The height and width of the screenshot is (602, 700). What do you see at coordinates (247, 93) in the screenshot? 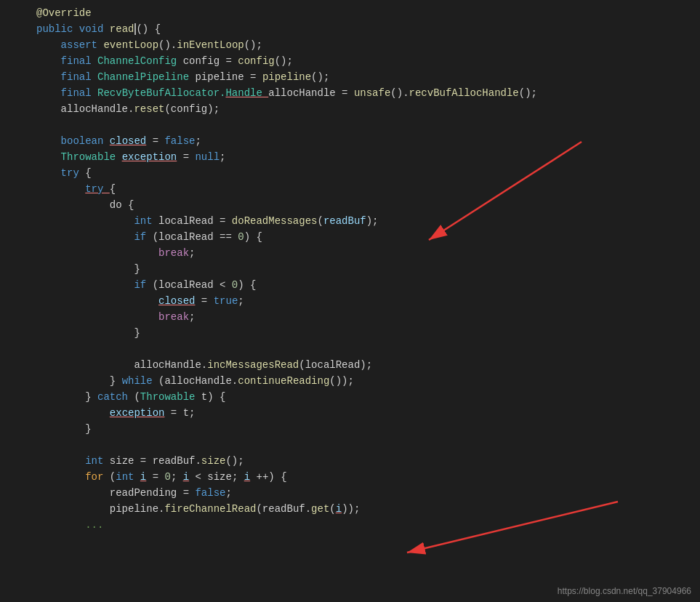
I see `code-token: Handle` at bounding box center [247, 93].